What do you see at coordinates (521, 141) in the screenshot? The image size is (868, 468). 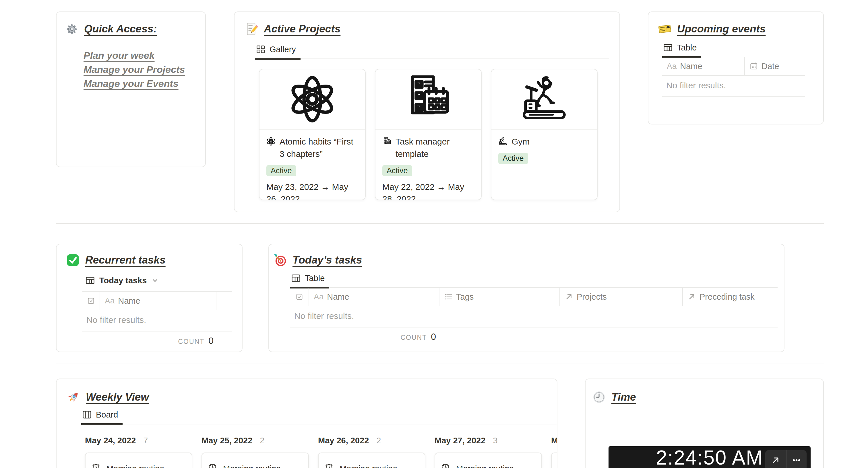 I see `card-title: Gym` at bounding box center [521, 141].